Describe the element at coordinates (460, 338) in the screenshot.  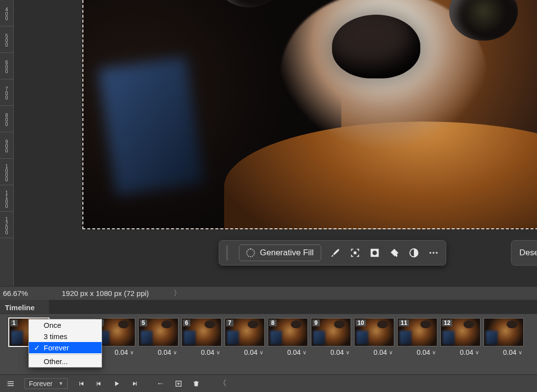
I see `frame-12: 120.04∨` at that location.